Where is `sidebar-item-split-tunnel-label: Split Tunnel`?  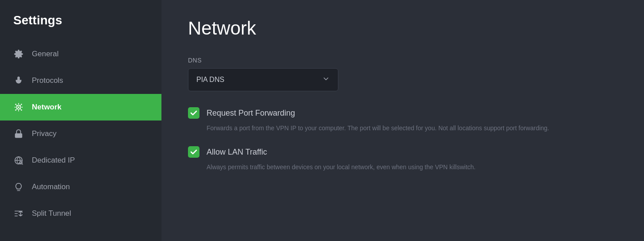
sidebar-item-split-tunnel-label: Split Tunnel is located at coordinates (51, 214).